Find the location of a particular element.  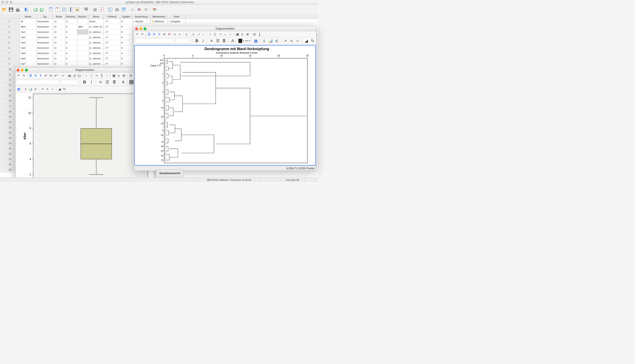

italic-icon: I is located at coordinates (92, 82).